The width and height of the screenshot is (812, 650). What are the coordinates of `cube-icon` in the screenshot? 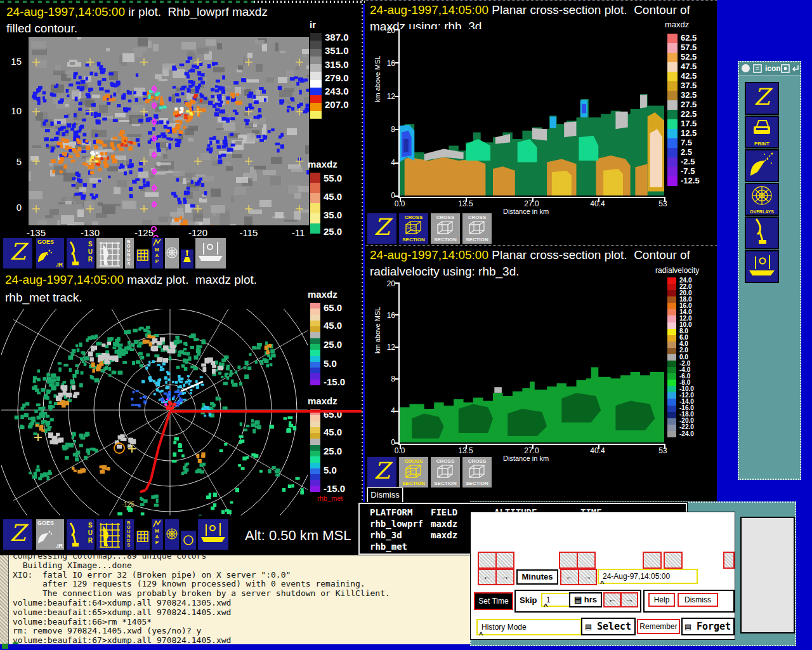 It's located at (477, 472).